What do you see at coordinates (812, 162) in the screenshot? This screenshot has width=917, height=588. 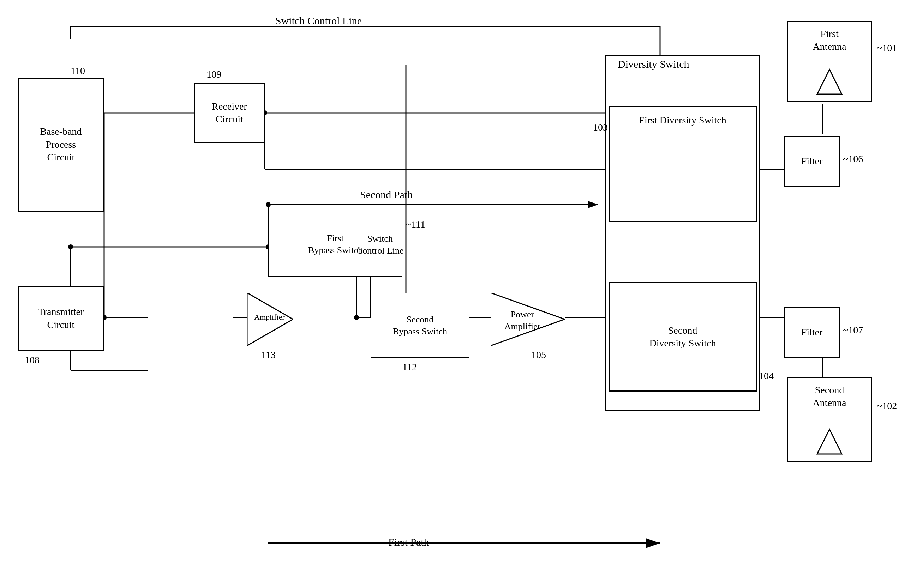 I see `filter1-block: Filter` at bounding box center [812, 162].